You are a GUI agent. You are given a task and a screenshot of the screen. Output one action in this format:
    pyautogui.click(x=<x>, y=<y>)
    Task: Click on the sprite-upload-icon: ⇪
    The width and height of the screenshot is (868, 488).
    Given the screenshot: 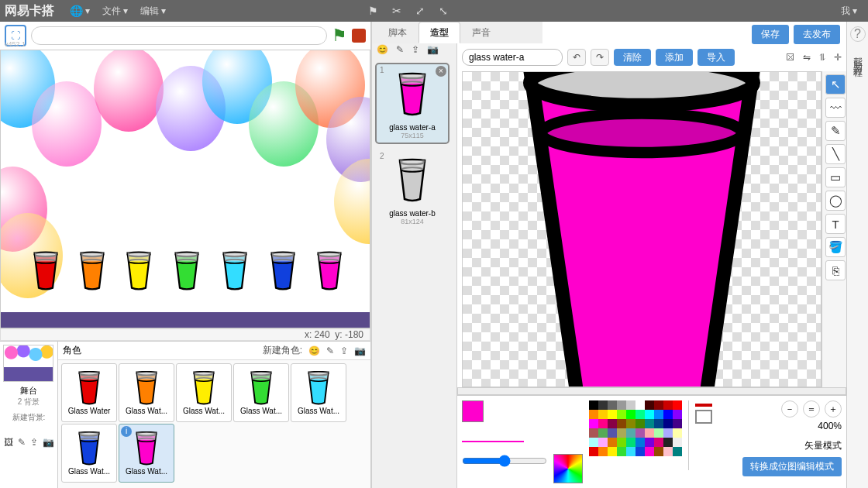 What is the action you would take?
    pyautogui.click(x=344, y=351)
    